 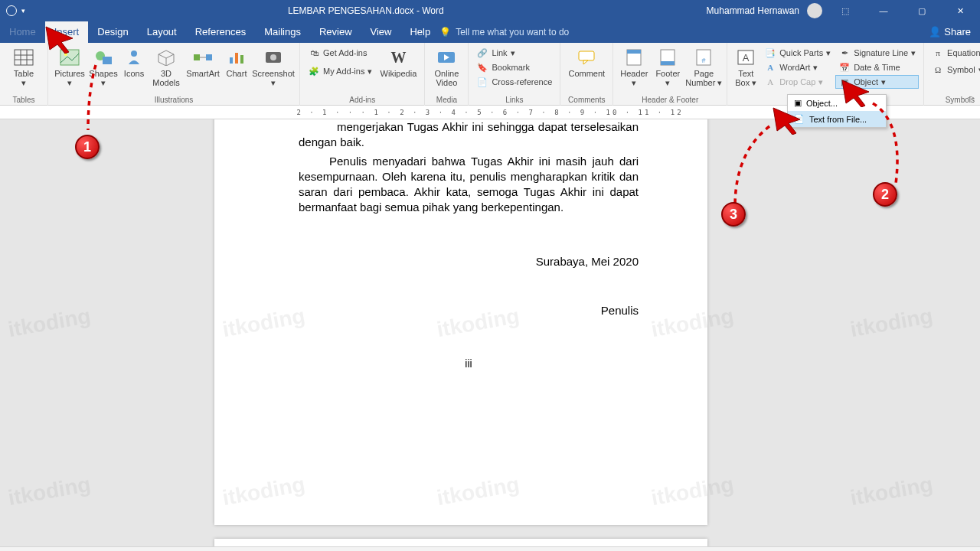 What do you see at coordinates (398, 62) in the screenshot?
I see `wikipedia-button: WWikipedia` at bounding box center [398, 62].